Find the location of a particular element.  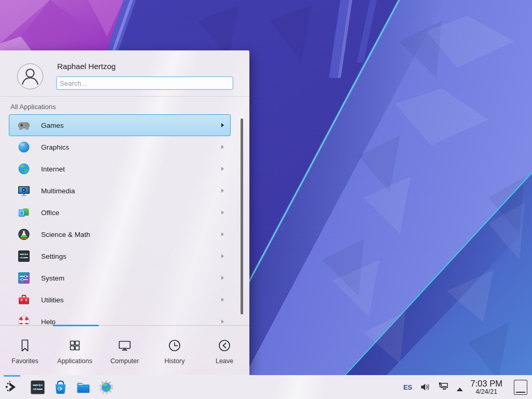

discover-store-icon is located at coordinates (60, 388).